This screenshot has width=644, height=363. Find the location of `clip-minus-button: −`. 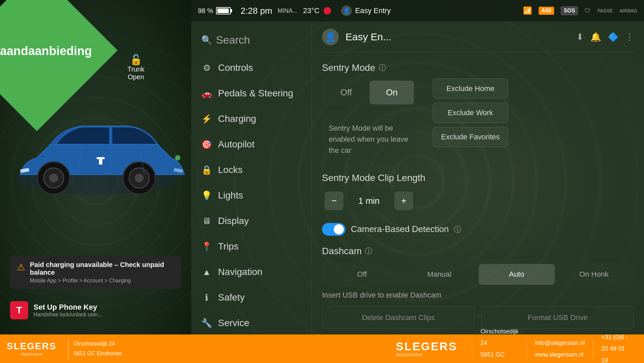

clip-minus-button: − is located at coordinates (334, 201).